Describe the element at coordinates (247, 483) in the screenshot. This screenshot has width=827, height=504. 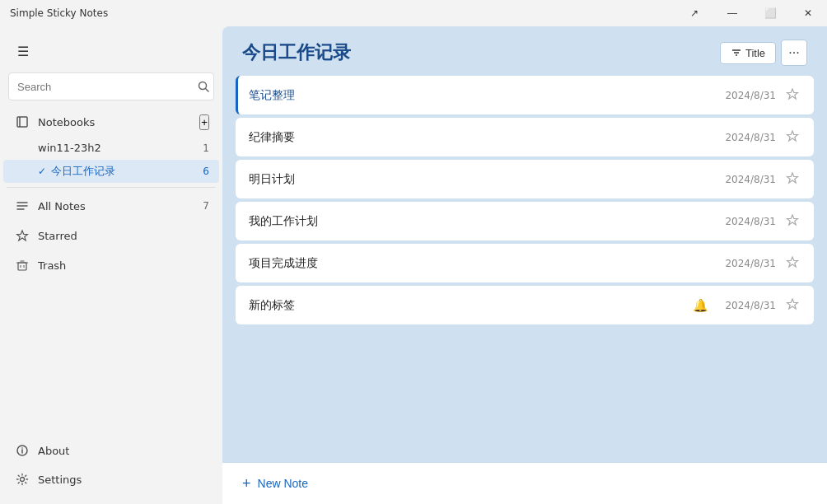
I see `plus-icon: +` at that location.